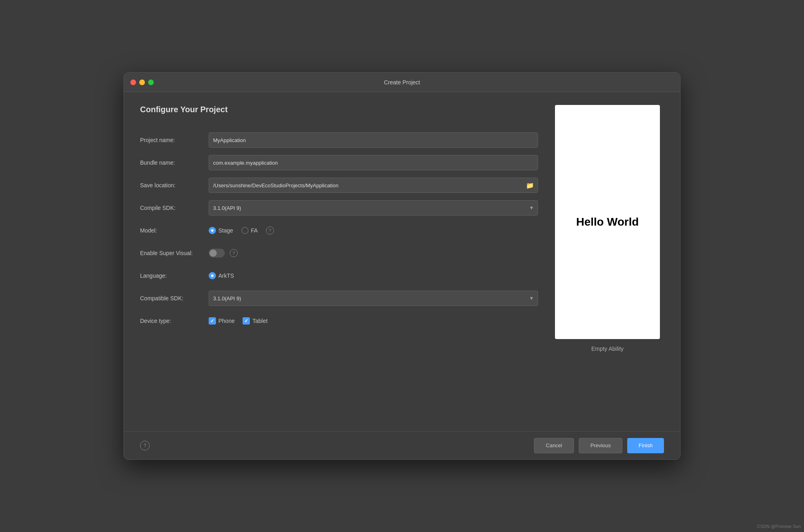 This screenshot has width=804, height=532. I want to click on watermark: CSDN @Promise Sun, so click(779, 526).